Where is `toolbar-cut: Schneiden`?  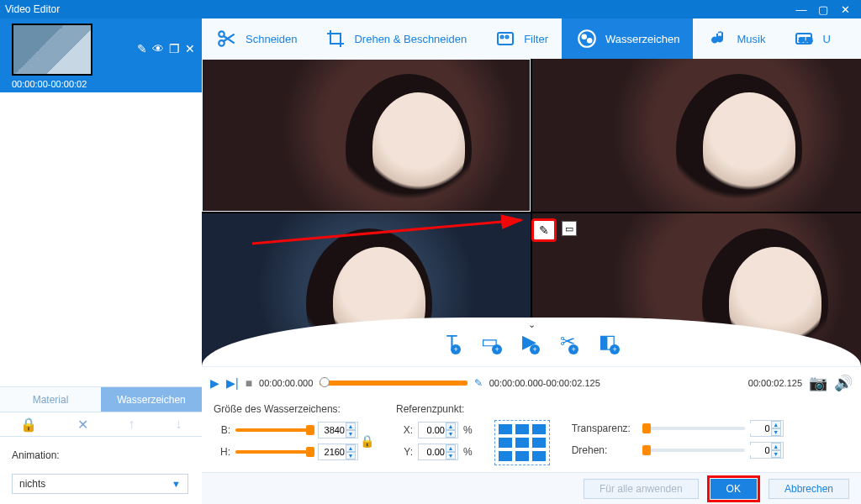 toolbar-cut: Schneiden is located at coordinates (256, 39).